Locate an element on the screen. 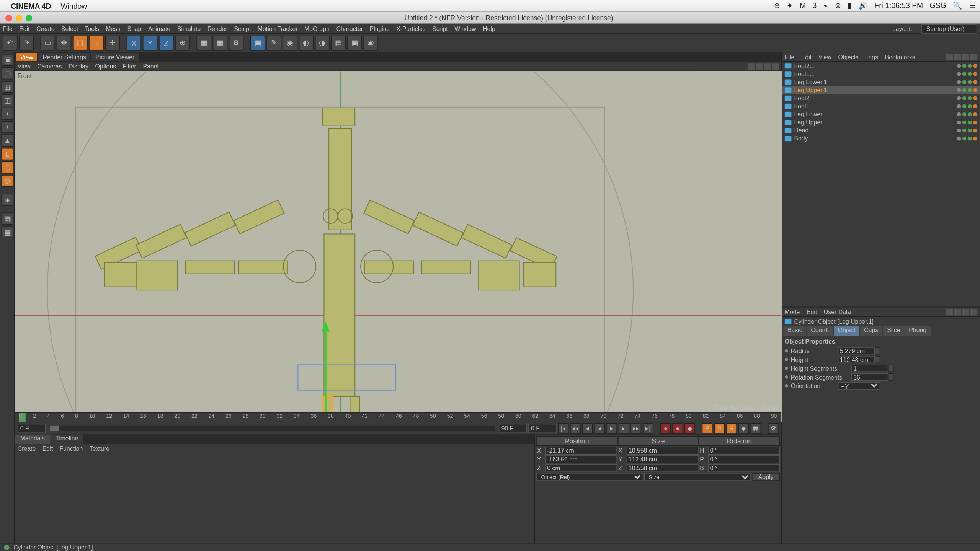 The image size is (980, 551). z-axis-lock: Z is located at coordinates (166, 43).